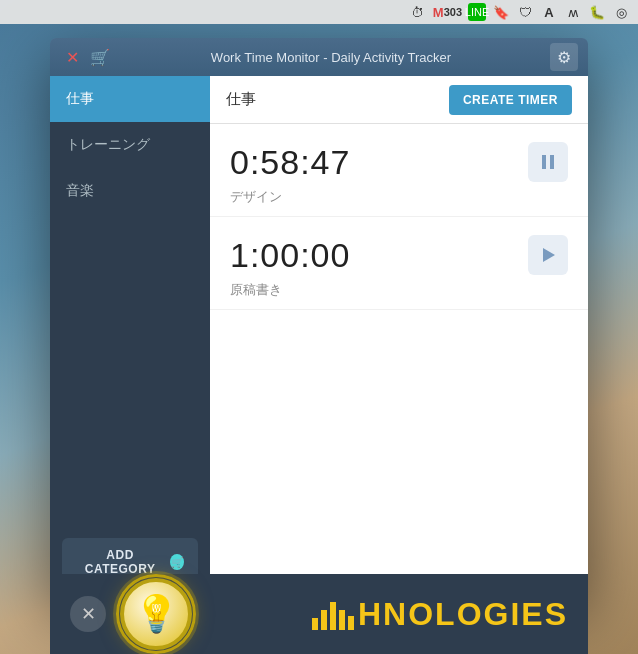 The width and height of the screenshot is (638, 654). What do you see at coordinates (177, 562) in the screenshot?
I see `add-category-badge: 🛒` at bounding box center [177, 562].